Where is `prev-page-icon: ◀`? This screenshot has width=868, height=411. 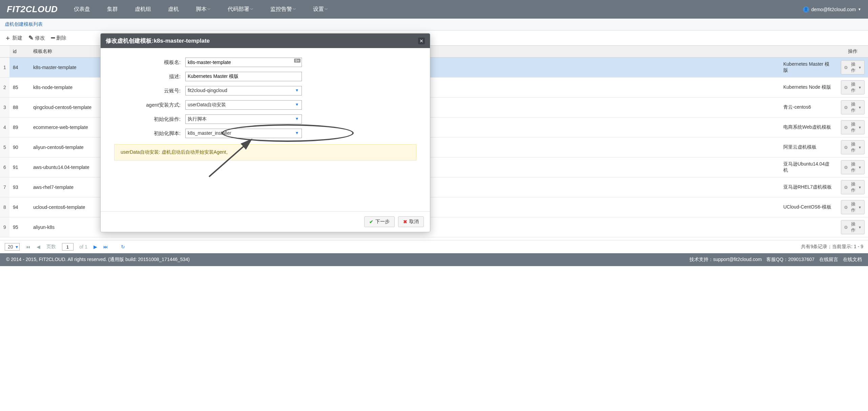 prev-page-icon: ◀ is located at coordinates (39, 247).